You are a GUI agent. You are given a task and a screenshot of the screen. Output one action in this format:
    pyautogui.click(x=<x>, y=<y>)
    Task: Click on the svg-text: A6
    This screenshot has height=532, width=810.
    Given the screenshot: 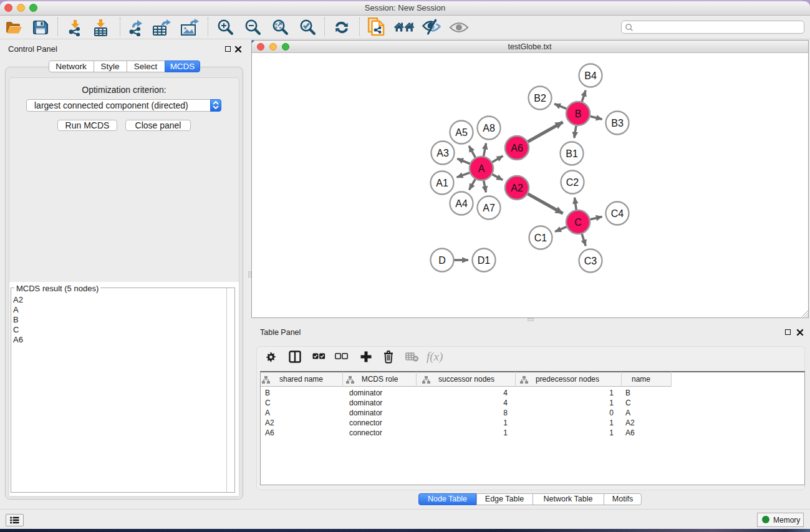 What is the action you would take?
    pyautogui.click(x=517, y=148)
    